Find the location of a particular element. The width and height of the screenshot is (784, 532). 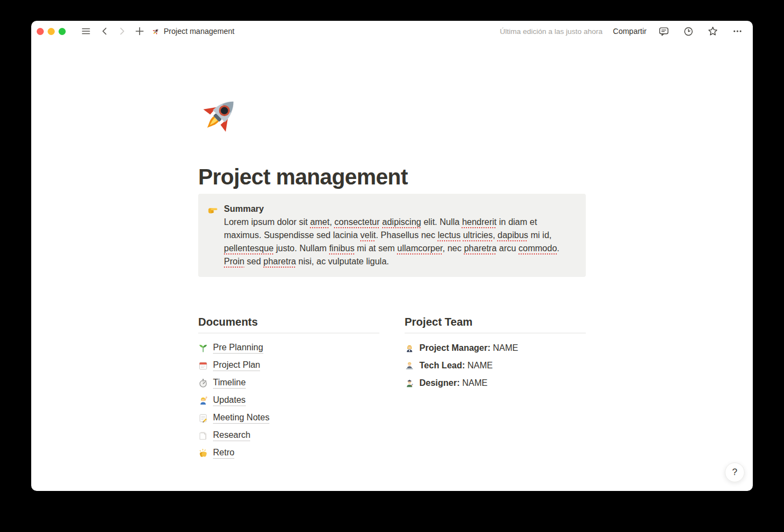

document-link: Research is located at coordinates (289, 436).